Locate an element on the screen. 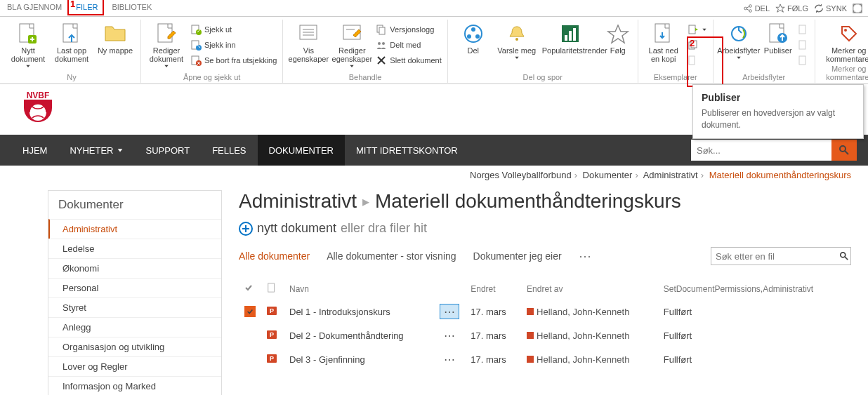  new-document-link: nytt dokument is located at coordinates (296, 229).